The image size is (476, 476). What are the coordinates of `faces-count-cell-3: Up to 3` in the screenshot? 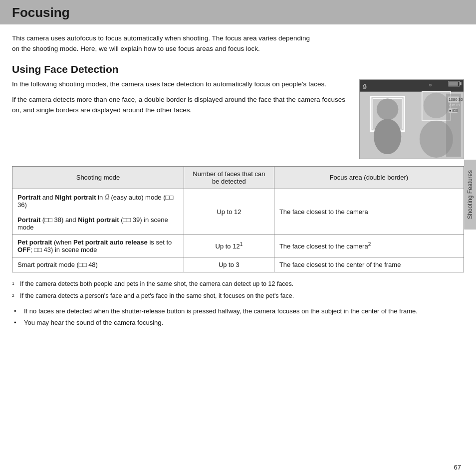 It's located at (229, 264).